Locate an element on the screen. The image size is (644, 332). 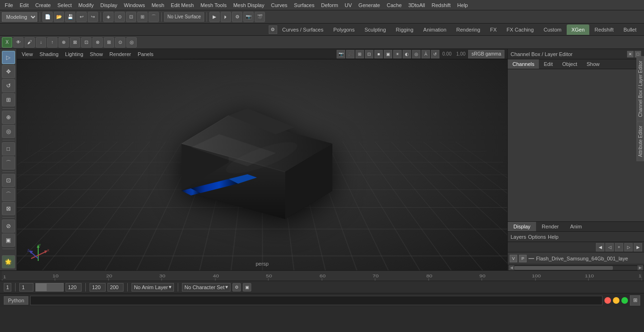
paint-btn: 🖌 is located at coordinates (30, 42).